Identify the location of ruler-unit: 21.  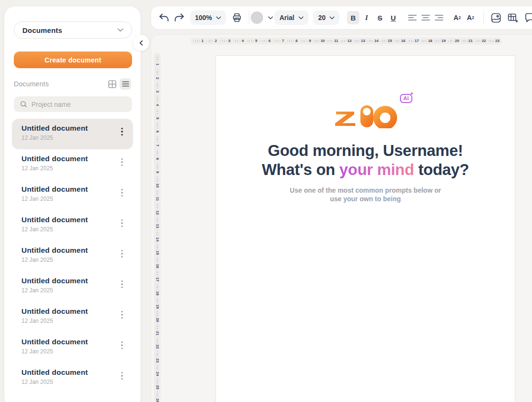
(157, 330).